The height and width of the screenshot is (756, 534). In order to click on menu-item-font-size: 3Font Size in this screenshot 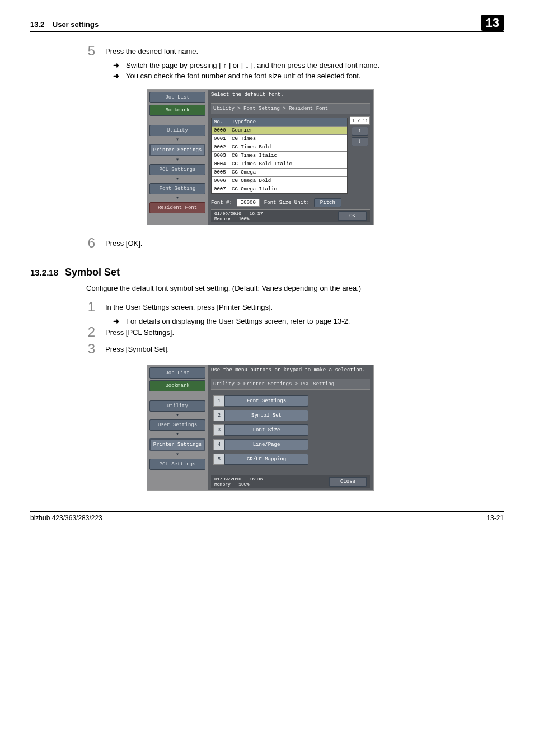, I will do `click(291, 430)`.